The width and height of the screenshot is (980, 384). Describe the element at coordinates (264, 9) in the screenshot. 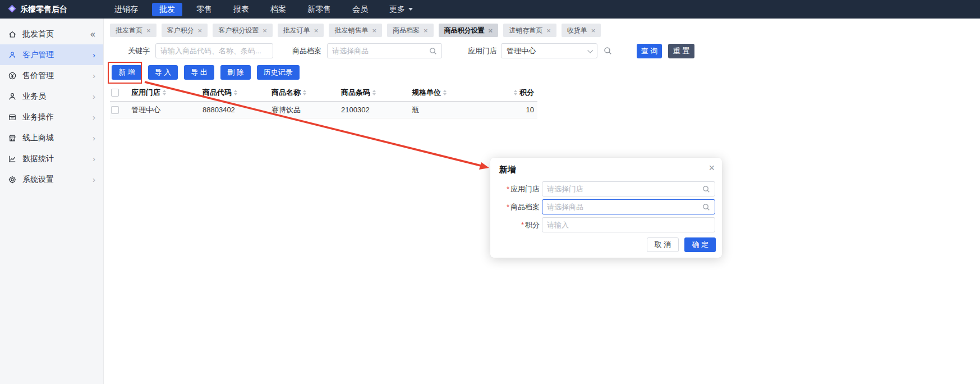

I see `top-menu: 进销存 批发 零售 报表 档案 新零售 会员 更多` at that location.